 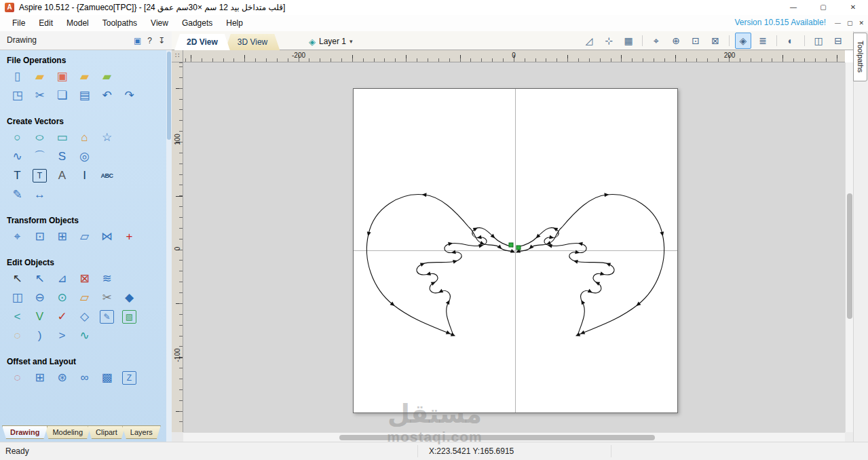 What do you see at coordinates (169, 246) in the screenshot?
I see `panel-scrollbar` at bounding box center [169, 246].